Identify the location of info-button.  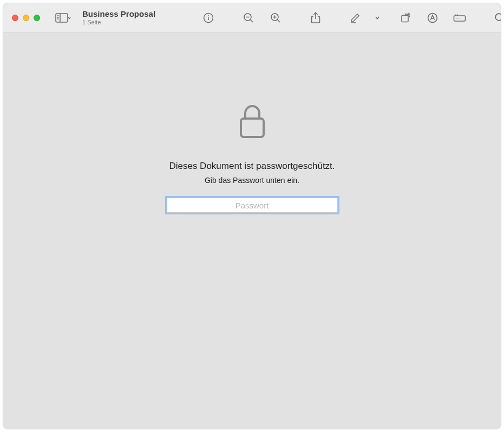
(208, 18).